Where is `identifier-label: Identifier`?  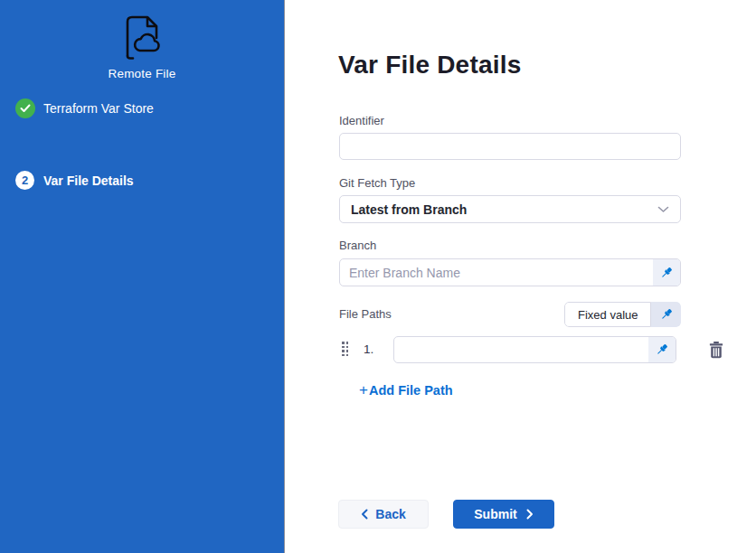
identifier-label: Identifier is located at coordinates (362, 121).